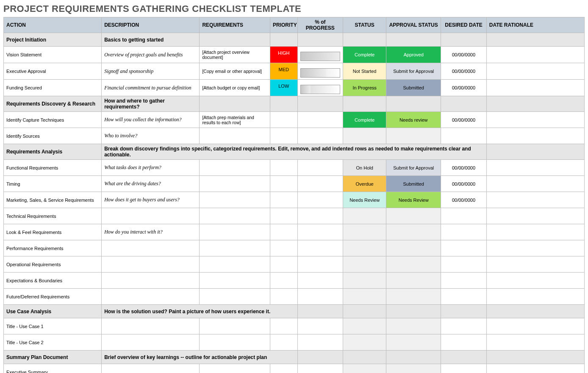  I want to click on cell-priority: LOW, so click(284, 88).